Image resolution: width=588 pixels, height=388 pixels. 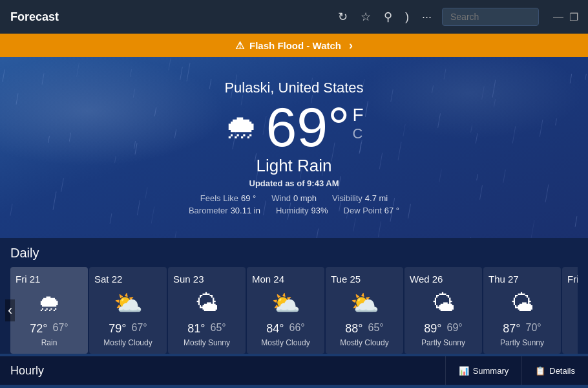 I want to click on favorite-icon: ☆, so click(x=366, y=17).